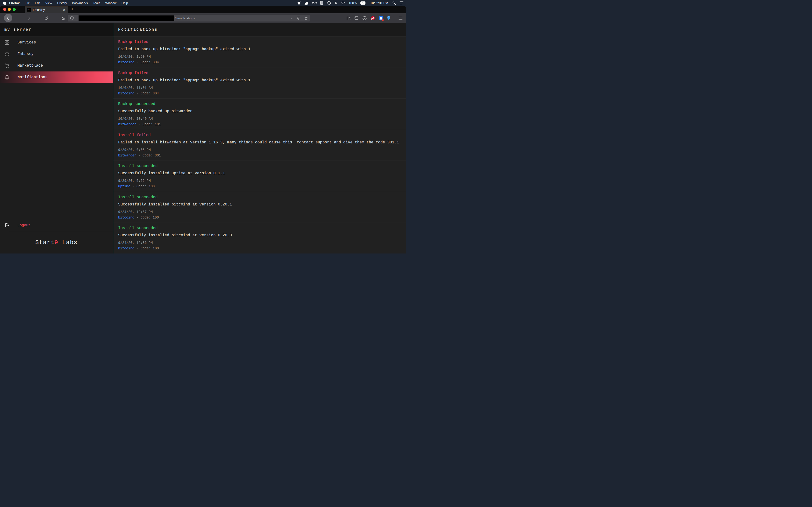  What do you see at coordinates (306, 3) in the screenshot?
I see `app-silhouette-icon` at bounding box center [306, 3].